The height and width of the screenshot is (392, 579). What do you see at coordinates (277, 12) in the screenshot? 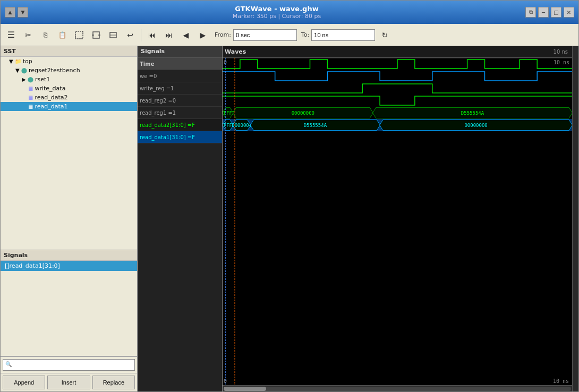
I see `titlebar-center: GTKWave - wave.ghw Marker: 350 ps | Curs…` at bounding box center [277, 12].